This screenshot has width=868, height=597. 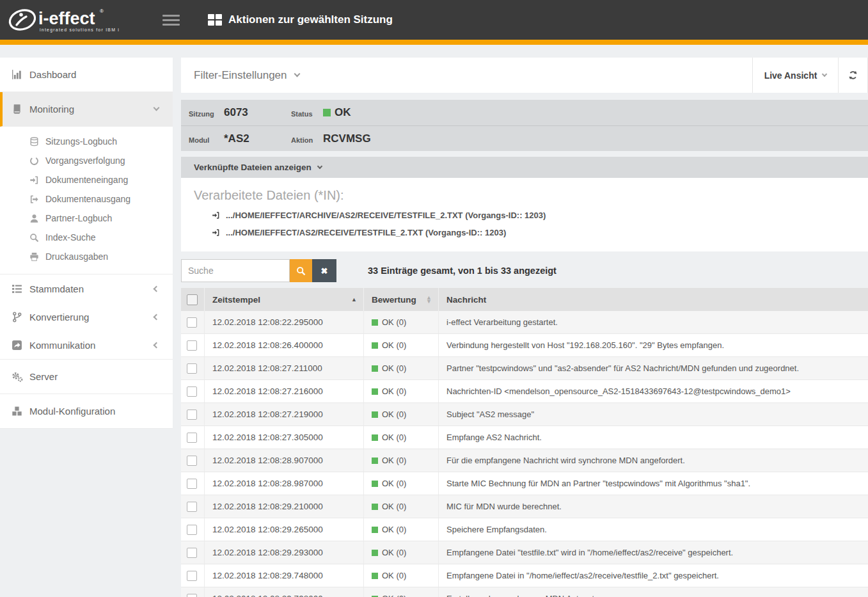 I want to click on sidebar-item-server: Server, so click(x=86, y=377).